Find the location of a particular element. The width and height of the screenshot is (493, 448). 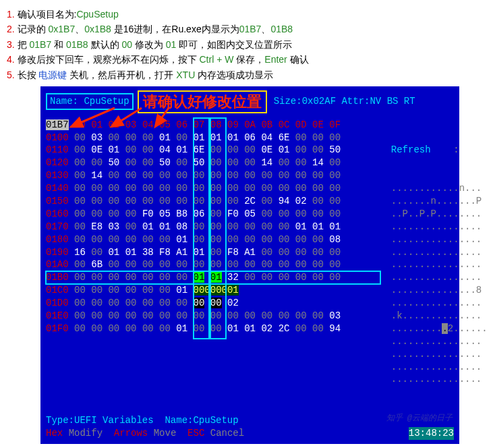

refresh-value: ON is located at coordinates (471, 150).